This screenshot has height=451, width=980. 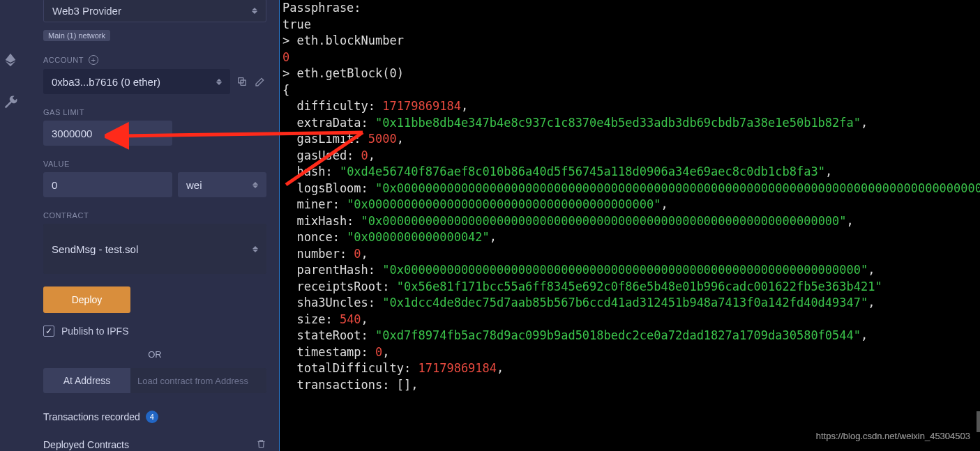 I want to click on account-label: ACCOUNT +, so click(x=155, y=60).